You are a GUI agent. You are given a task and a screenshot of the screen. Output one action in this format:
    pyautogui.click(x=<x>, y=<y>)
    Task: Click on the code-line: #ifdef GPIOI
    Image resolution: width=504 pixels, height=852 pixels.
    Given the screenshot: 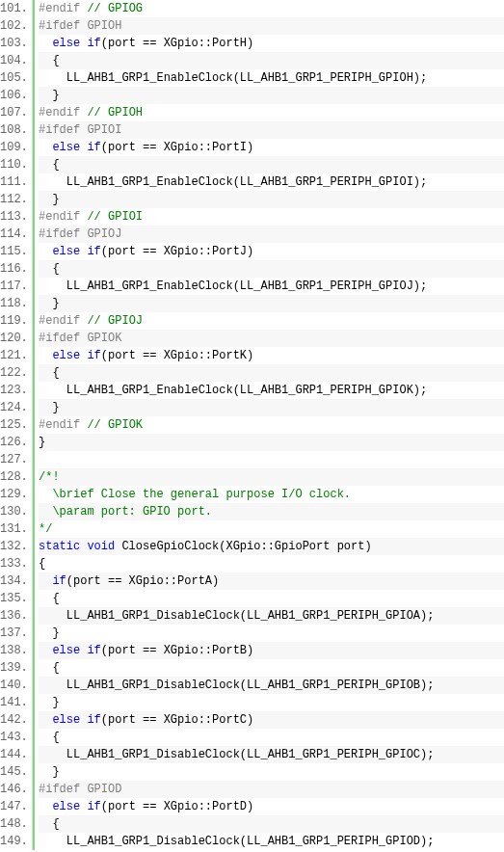 What is the action you would take?
    pyautogui.click(x=272, y=130)
    